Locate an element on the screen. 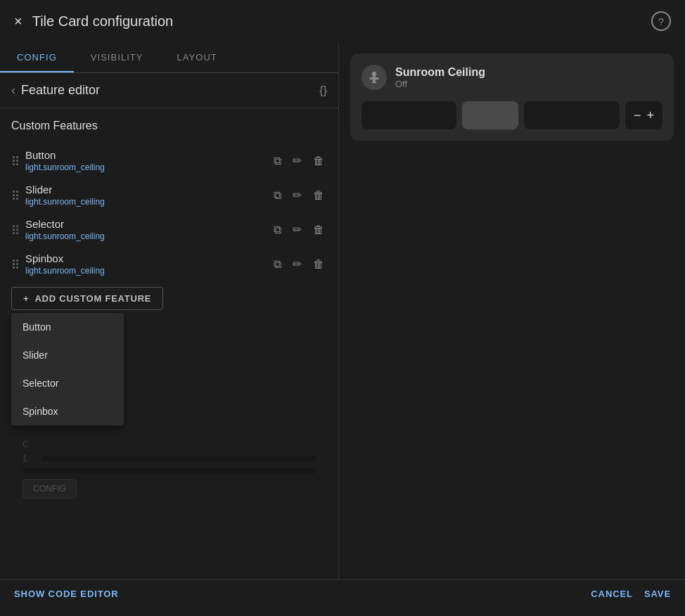 This screenshot has width=685, height=616. dropdown-area: Button Slider Selector Spinbox is located at coordinates (169, 369).